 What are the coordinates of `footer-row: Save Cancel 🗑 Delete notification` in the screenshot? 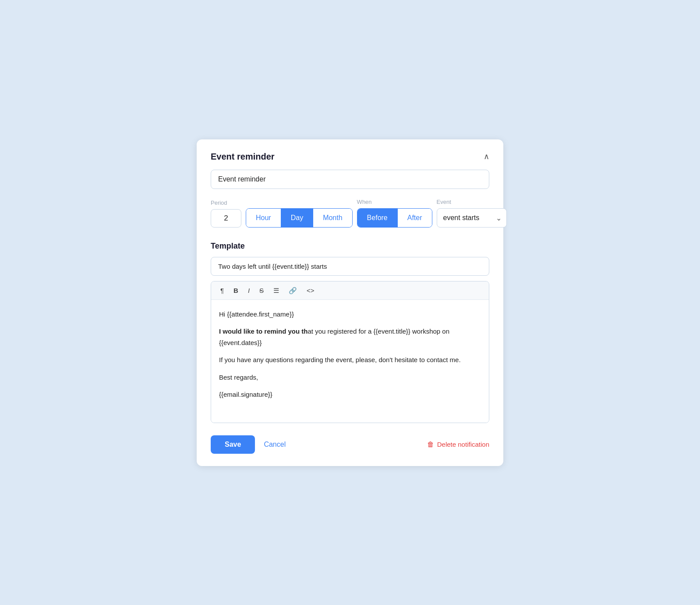 It's located at (350, 445).